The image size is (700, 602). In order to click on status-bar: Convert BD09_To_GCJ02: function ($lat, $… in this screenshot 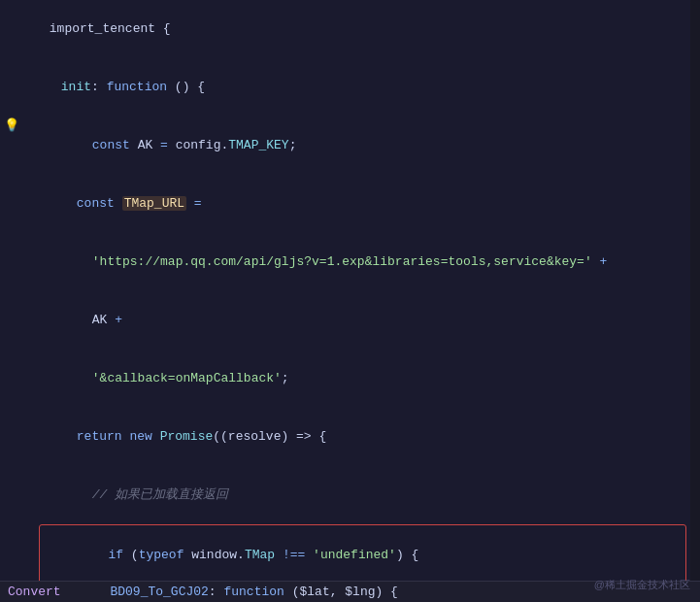, I will do `click(350, 591)`.